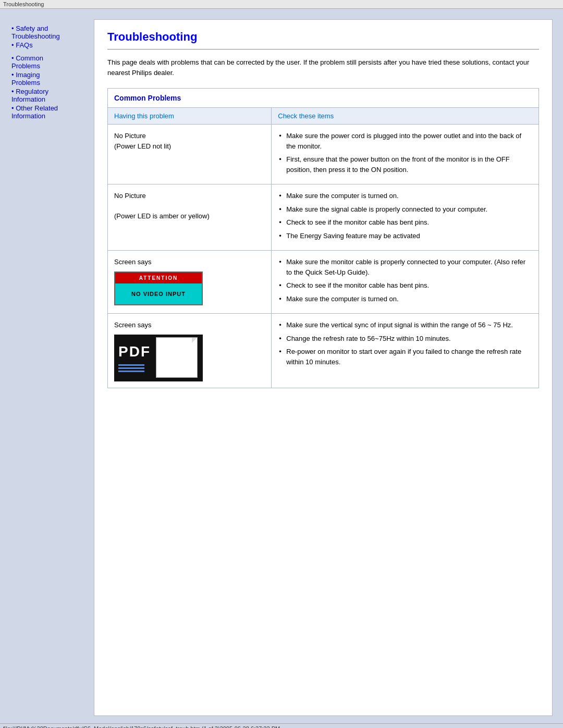 This screenshot has height=728, width=563. What do you see at coordinates (405, 325) in the screenshot?
I see `check-4-1: Make sure the vertical sync of input sig…` at bounding box center [405, 325].